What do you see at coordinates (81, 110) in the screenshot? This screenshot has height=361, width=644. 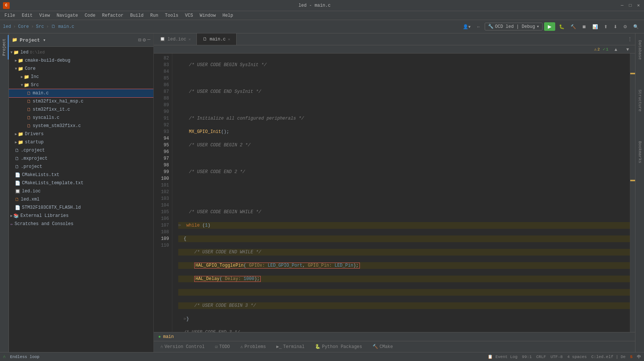 I see `tree-it-c: 🗋 stm32f1xx_it.c` at bounding box center [81, 110].